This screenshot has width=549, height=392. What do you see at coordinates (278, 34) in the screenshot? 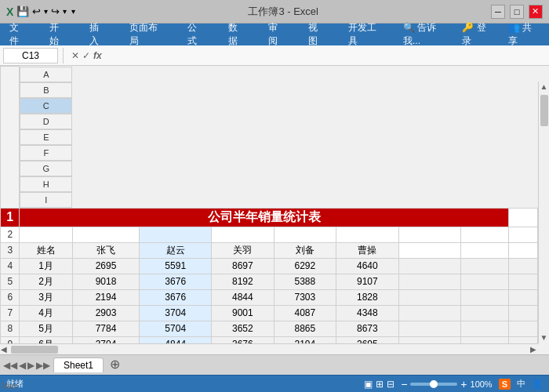
I see `ribbon-tab-review: 审阅` at bounding box center [278, 34].